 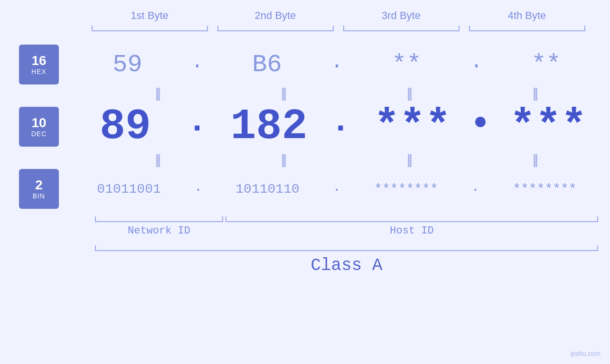 I want to click on hex-badge-label: HEX, so click(x=39, y=72).